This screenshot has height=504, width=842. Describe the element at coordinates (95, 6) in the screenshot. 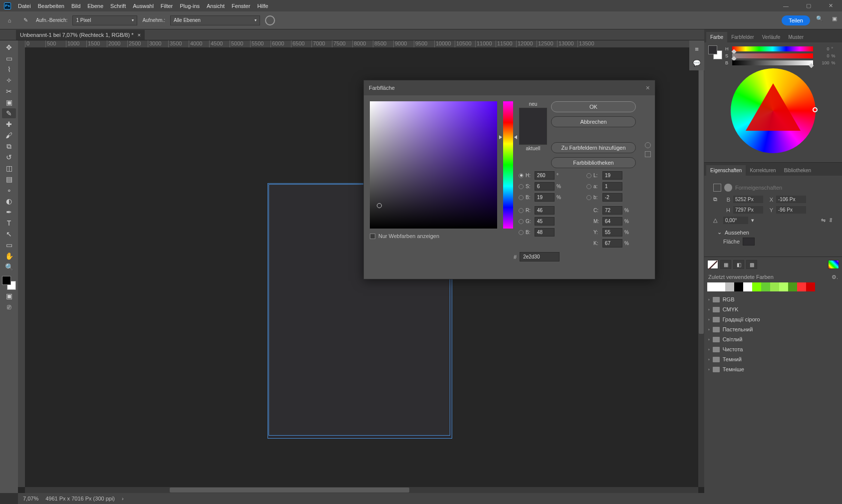

I see `menu-item: Ebene` at that location.